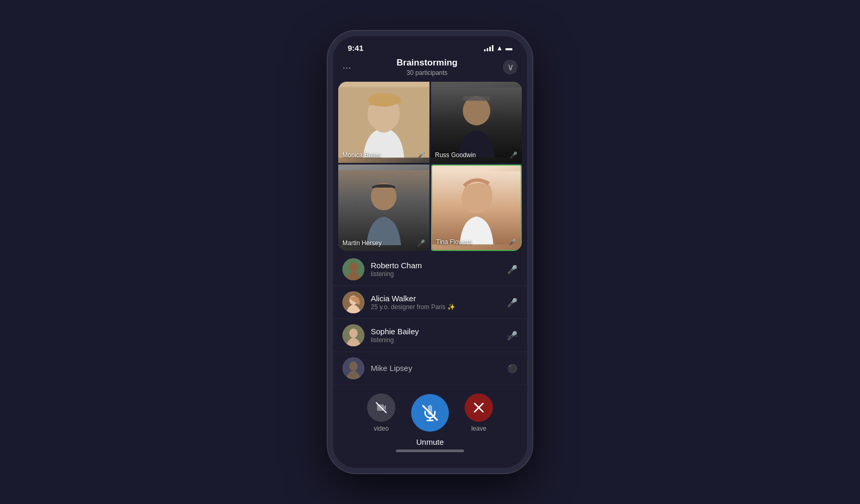 This screenshot has height=504, width=860. Describe the element at coordinates (479, 429) in the screenshot. I see `leave-label: leave` at that location.